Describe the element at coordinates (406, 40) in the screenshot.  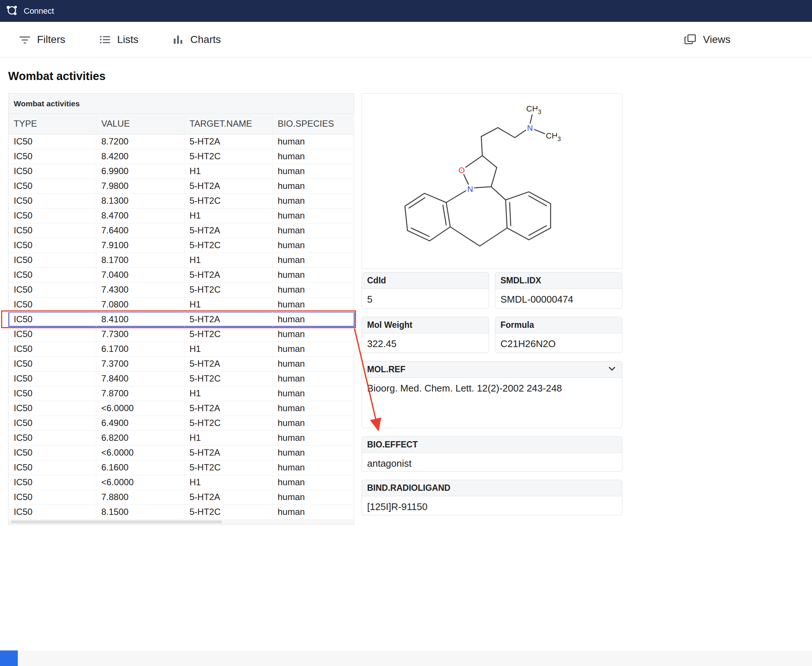
I see `toolbar: Filters Lists` at that location.